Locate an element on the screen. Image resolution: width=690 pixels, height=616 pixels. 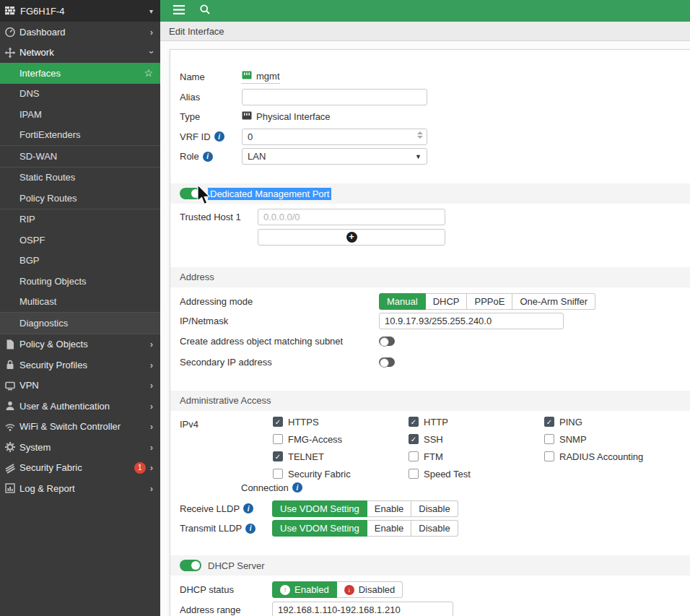
sidebar-item-routing-objects: Routing Objects is located at coordinates (80, 282).